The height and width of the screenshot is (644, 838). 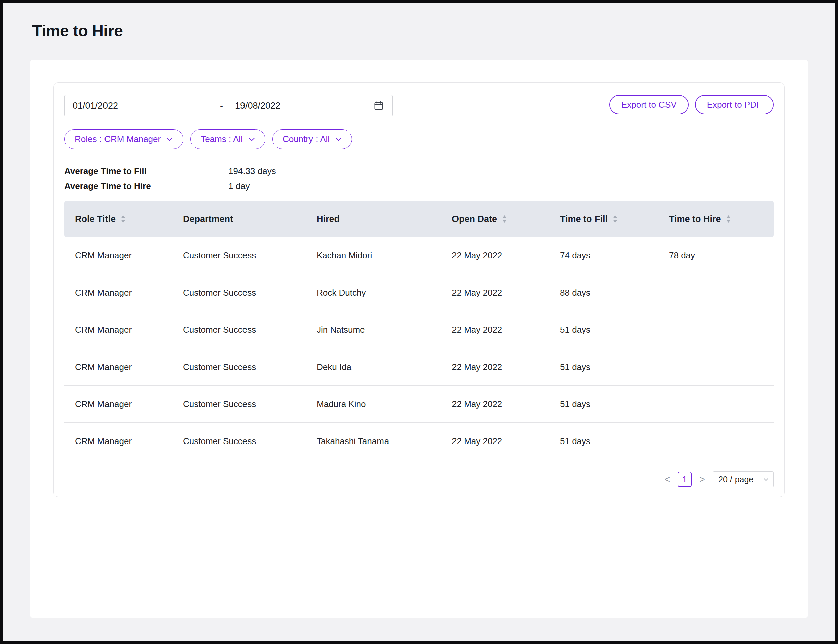 I want to click on column-label: Hired, so click(x=328, y=219).